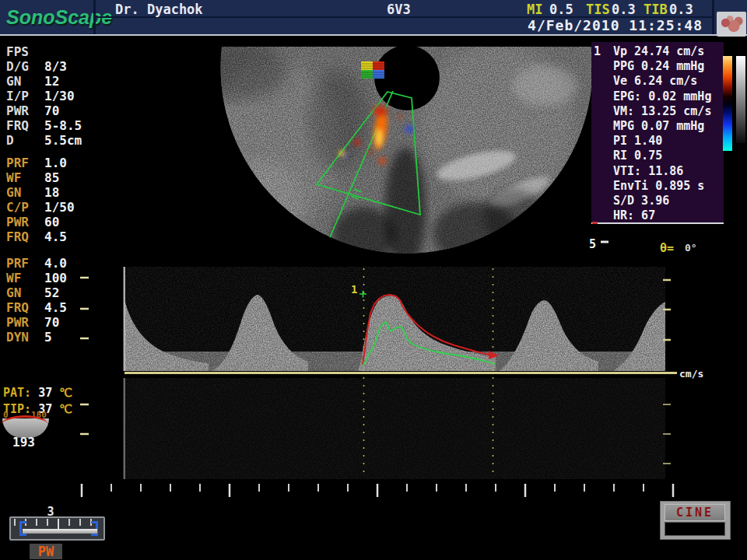  I want to click on measurement-row: MPG 0.07 mmHg, so click(668, 126).